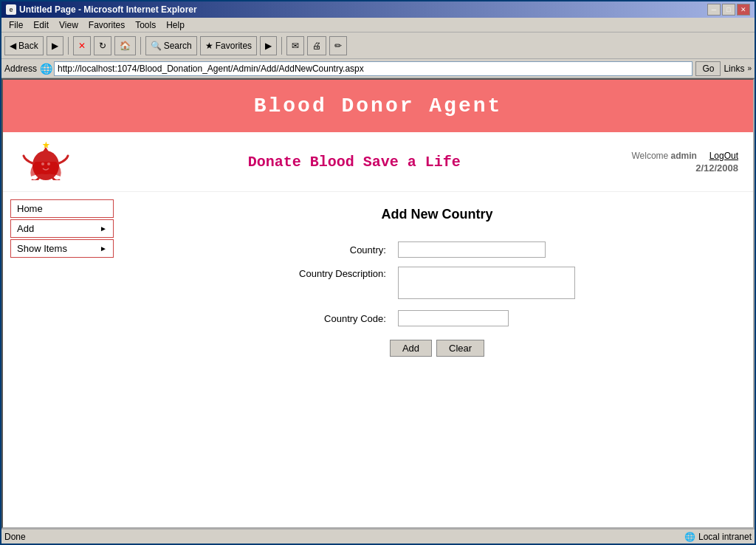 This screenshot has width=756, height=545. I want to click on restore-button: □, so click(729, 10).